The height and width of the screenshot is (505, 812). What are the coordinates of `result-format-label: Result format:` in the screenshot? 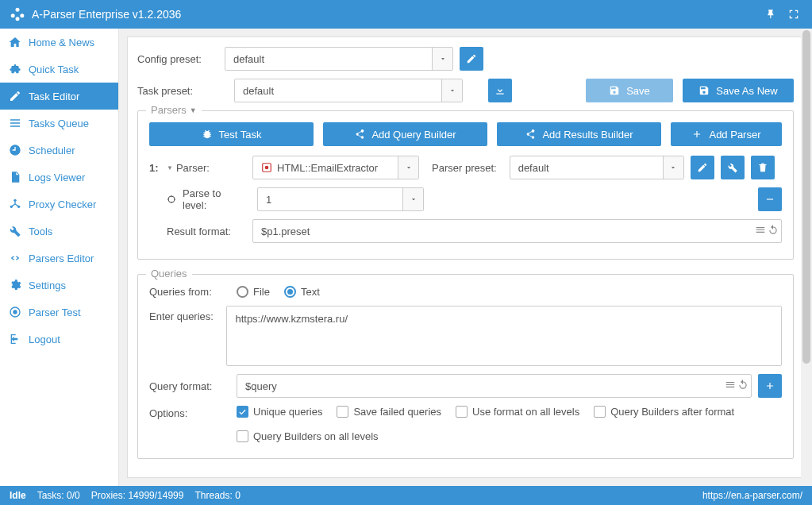 It's located at (206, 232).